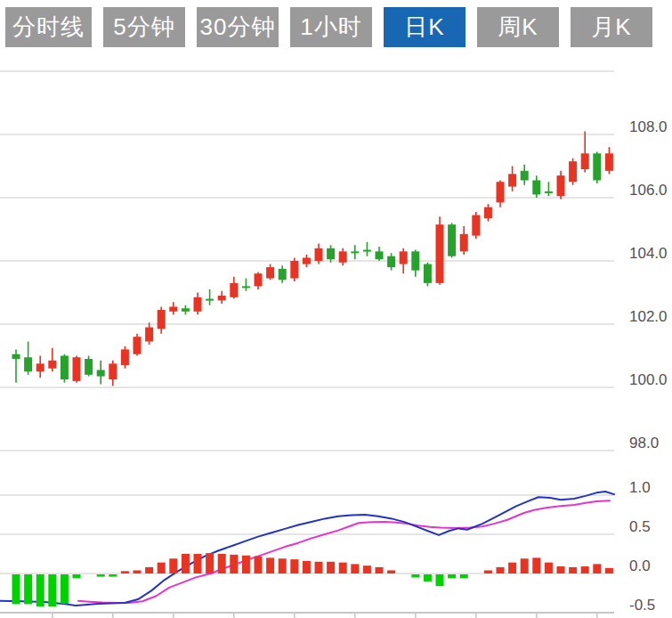 This screenshot has height=618, width=672. Describe the element at coordinates (331, 27) in the screenshot. I see `btn-1hour: 1小时` at that location.